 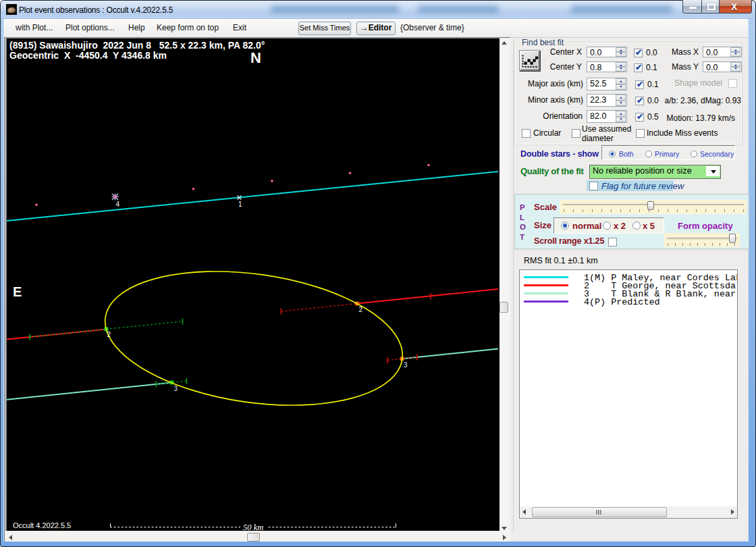 What do you see at coordinates (18, 292) in the screenshot?
I see `svg-text: E` at bounding box center [18, 292].